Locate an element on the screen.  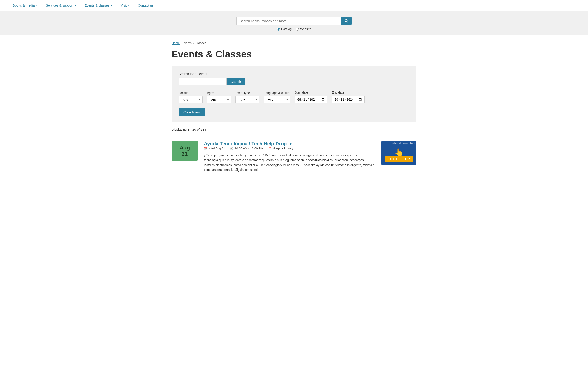
filter-end-date-label: End date is located at coordinates (348, 93).